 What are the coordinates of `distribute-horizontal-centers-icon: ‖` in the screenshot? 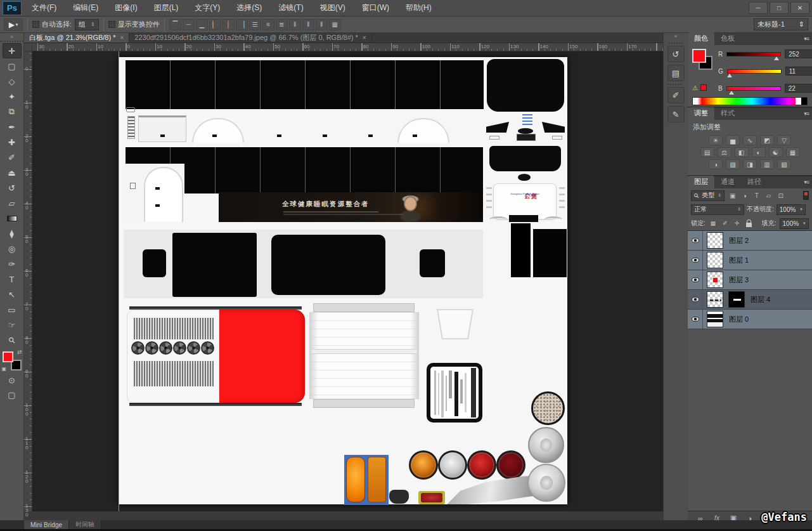 It's located at (308, 25).